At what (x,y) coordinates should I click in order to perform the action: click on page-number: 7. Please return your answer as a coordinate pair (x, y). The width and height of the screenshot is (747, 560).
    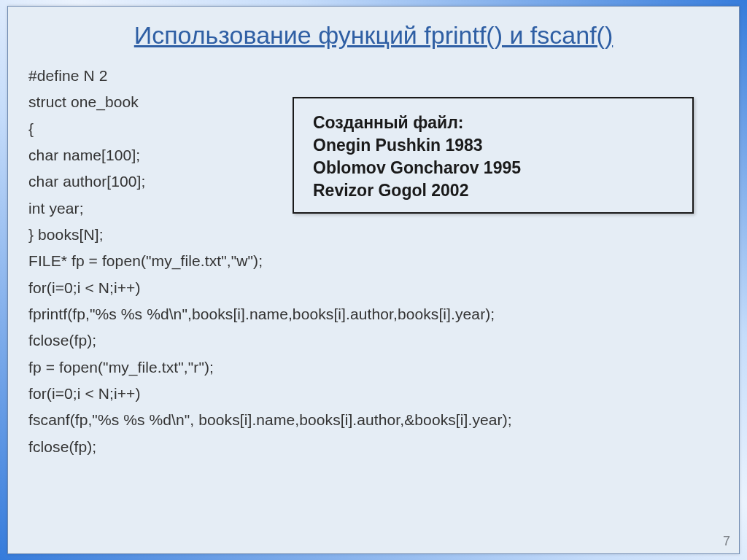
    Looking at the image, I should click on (727, 541).